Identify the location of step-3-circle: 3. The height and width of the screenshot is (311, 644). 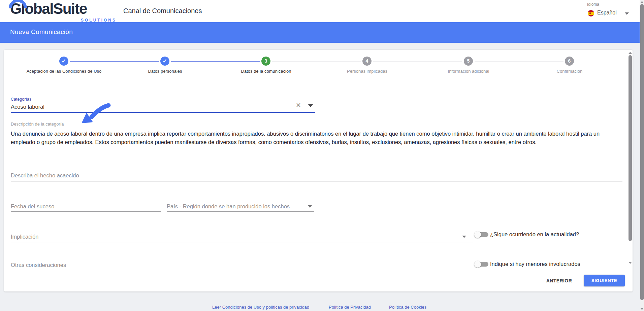
(266, 61).